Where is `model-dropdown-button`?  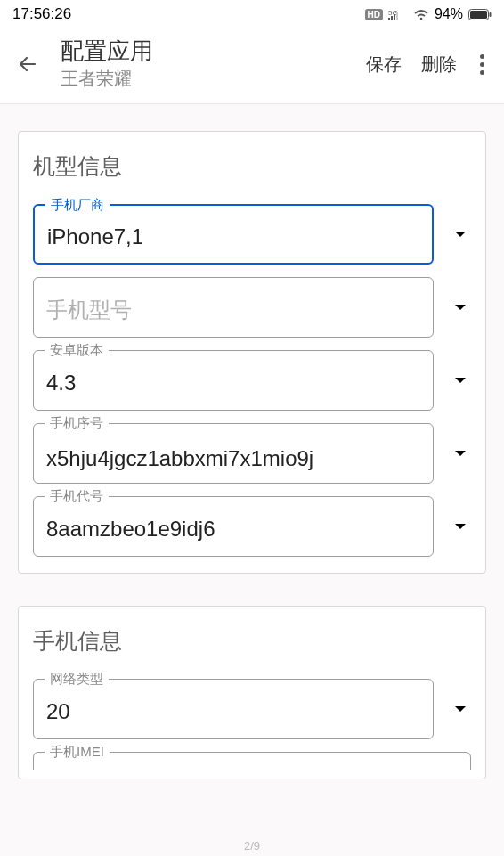
model-dropdown-button is located at coordinates (460, 307).